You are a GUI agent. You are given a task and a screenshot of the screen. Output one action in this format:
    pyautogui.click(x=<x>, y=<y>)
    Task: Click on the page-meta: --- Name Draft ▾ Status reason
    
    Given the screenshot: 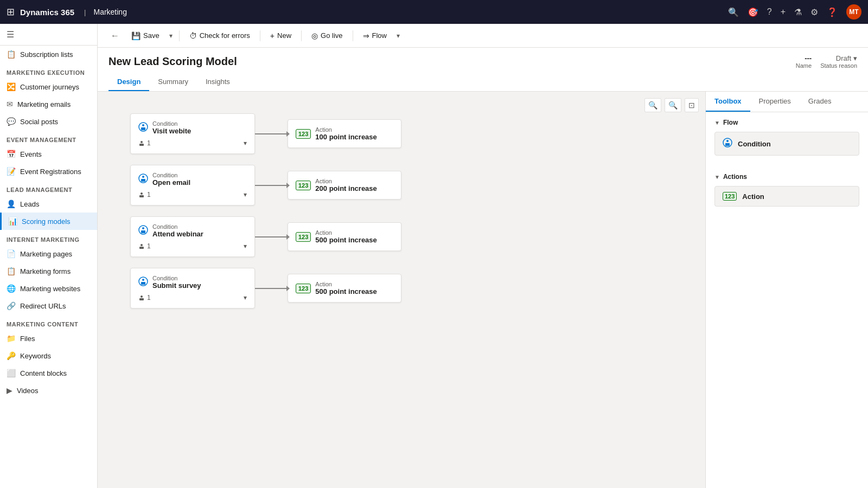 What is the action you would take?
    pyautogui.click(x=827, y=62)
    